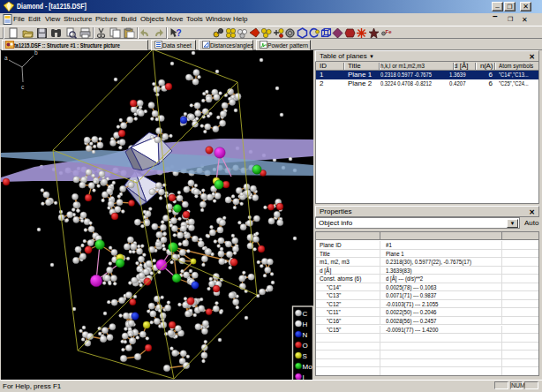  I want to click on svg-text: a, so click(6, 58).